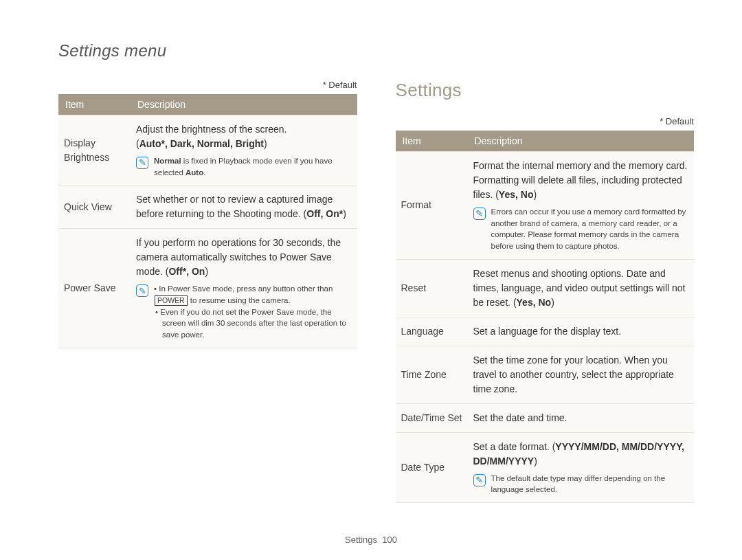 This screenshot has height=560, width=742. I want to click on desc-text: Adjust the brightness of the screen., so click(212, 129).